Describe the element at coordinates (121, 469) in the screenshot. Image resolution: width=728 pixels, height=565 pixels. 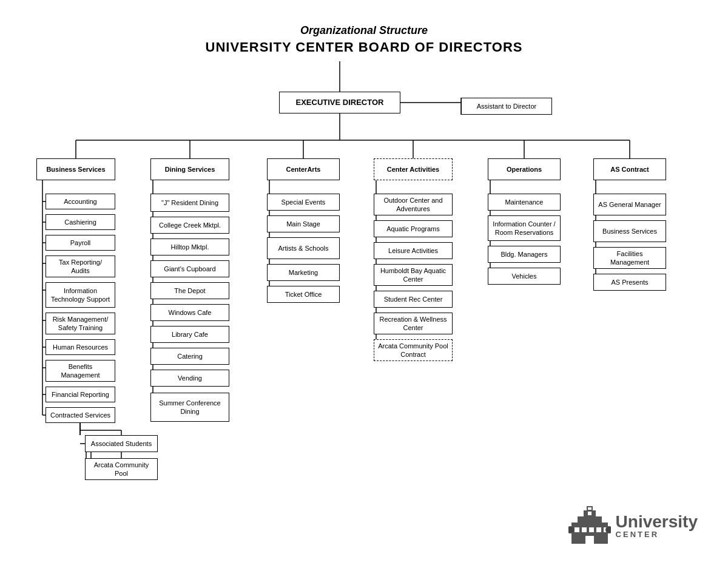
I see `arcatapool2-box: Arcata Community Pool` at that location.